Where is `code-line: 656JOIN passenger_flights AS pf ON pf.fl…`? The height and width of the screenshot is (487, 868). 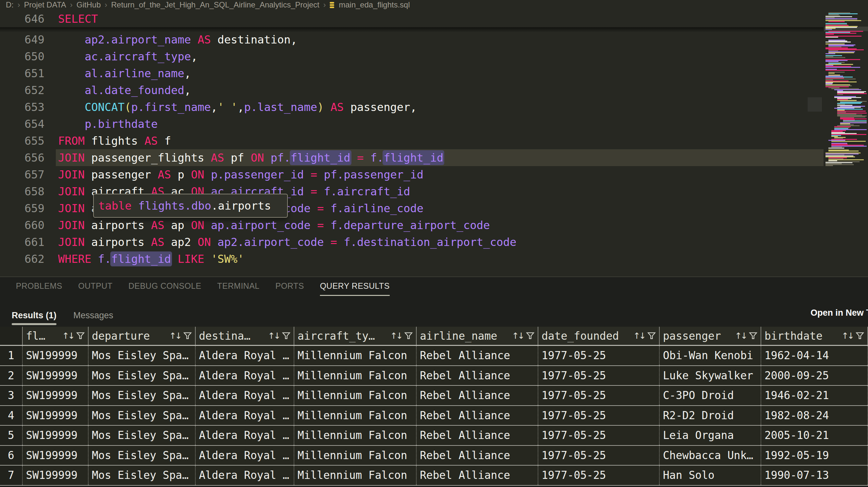 code-line: 656JOIN passenger_flights AS pf ON pf.fl… is located at coordinates (222, 158).